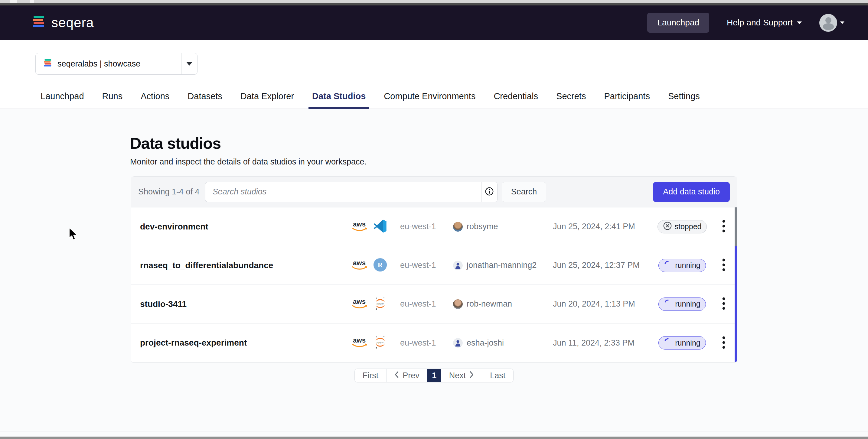 This screenshot has width=868, height=439. Describe the element at coordinates (603, 304) in the screenshot. I see `created-date: Jun 20, 2024, 1:13 PM` at that location.